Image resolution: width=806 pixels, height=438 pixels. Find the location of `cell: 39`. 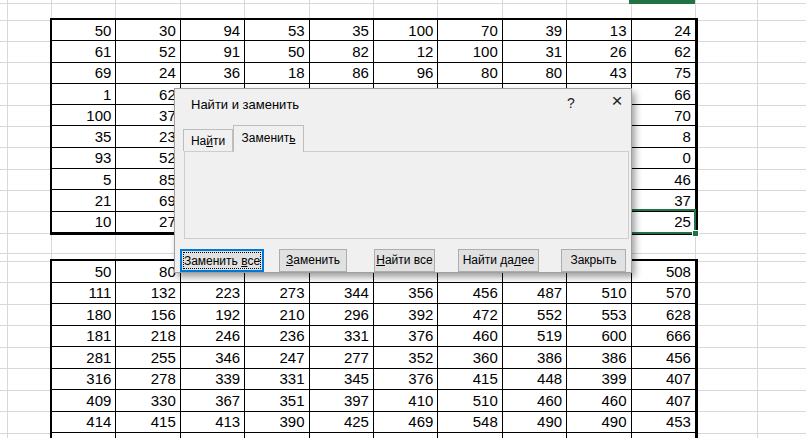

cell: 39 is located at coordinates (535, 30).